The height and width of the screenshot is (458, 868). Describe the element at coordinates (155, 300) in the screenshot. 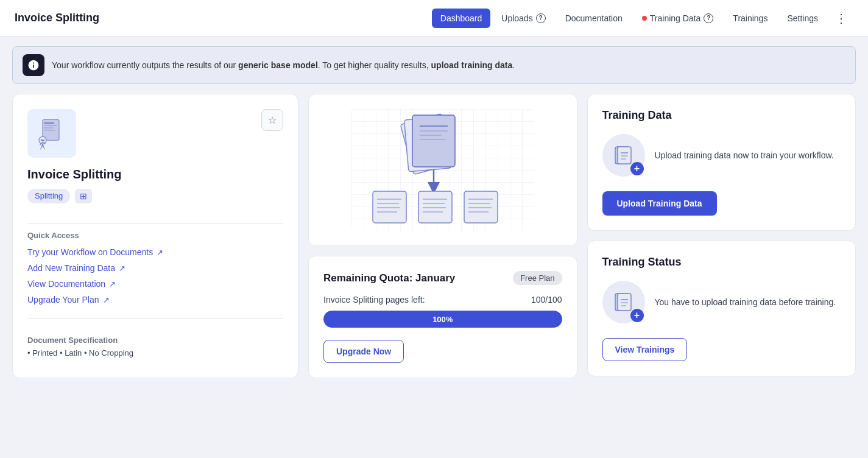

I see `link-upgrade-plan: Upgrade Your Plan ↗` at that location.